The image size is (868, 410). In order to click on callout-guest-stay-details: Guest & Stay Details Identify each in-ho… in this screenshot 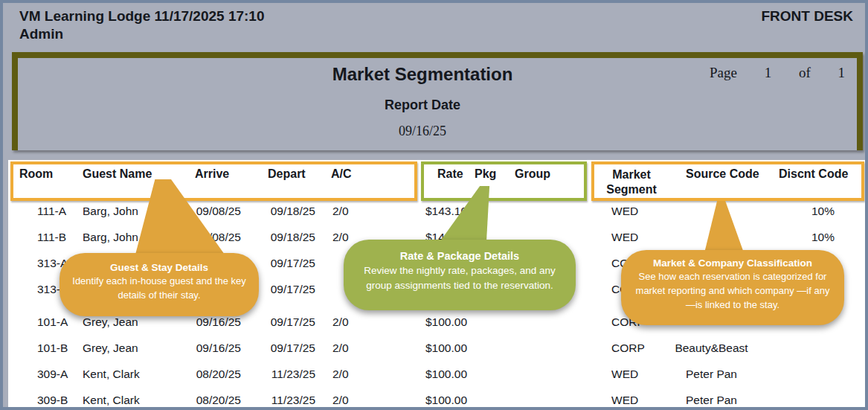, I will do `click(159, 284)`.